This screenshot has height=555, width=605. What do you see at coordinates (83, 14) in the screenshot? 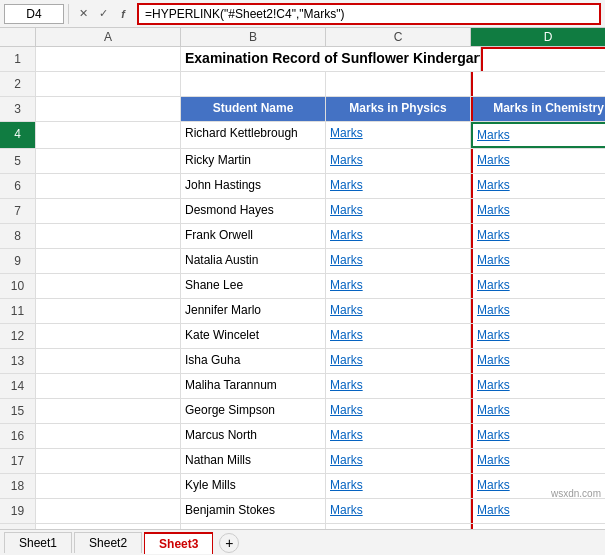
I see `cancel-icon: ✕` at bounding box center [83, 14].